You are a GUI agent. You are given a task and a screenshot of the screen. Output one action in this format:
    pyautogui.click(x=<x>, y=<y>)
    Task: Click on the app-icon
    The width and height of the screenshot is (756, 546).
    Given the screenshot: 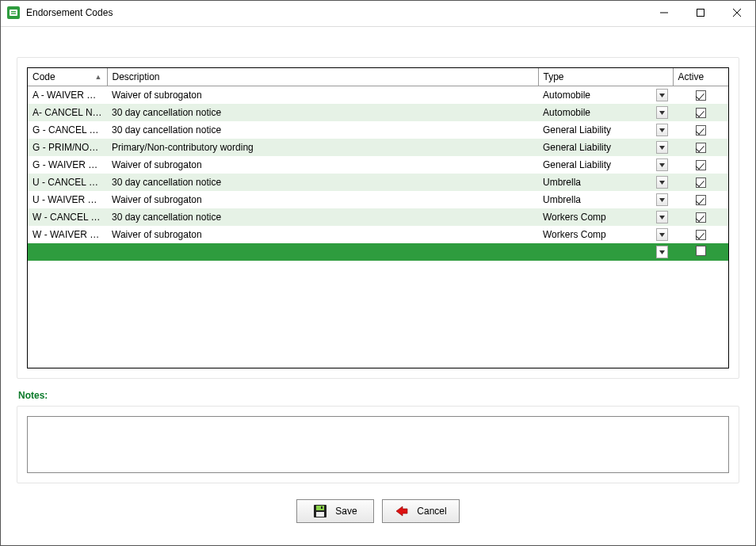 What is the action you would take?
    pyautogui.click(x=13, y=13)
    